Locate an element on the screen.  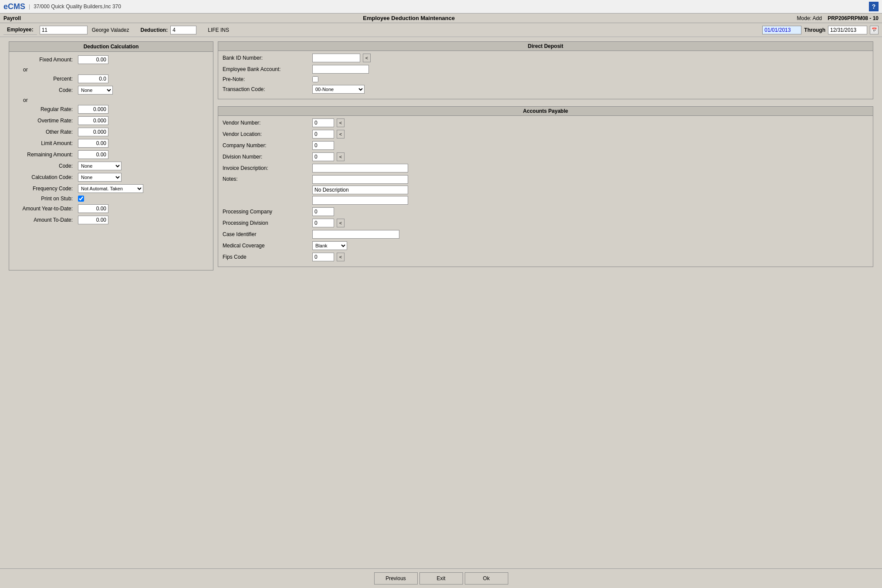
fixed-amount-label: Fixed Amount: is located at coordinates (45, 60).